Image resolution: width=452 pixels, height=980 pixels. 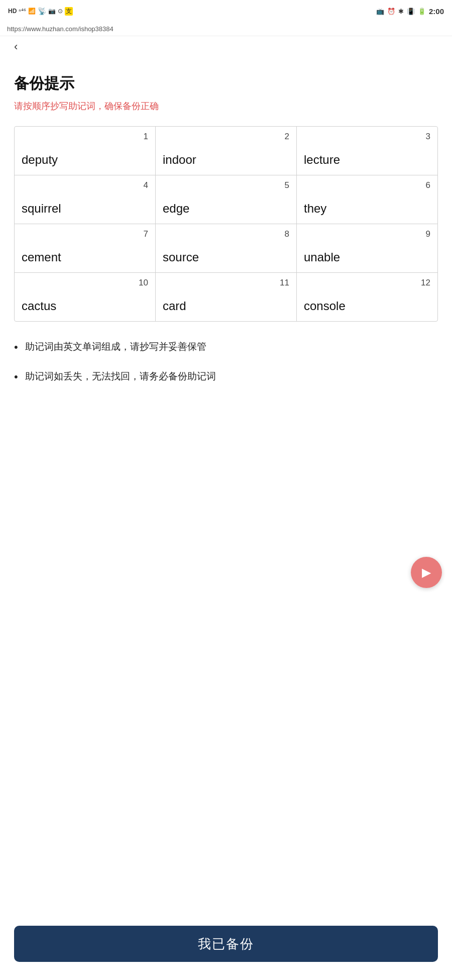 What do you see at coordinates (85, 248) in the screenshot?
I see `grid-cell: 7cement` at bounding box center [85, 248].